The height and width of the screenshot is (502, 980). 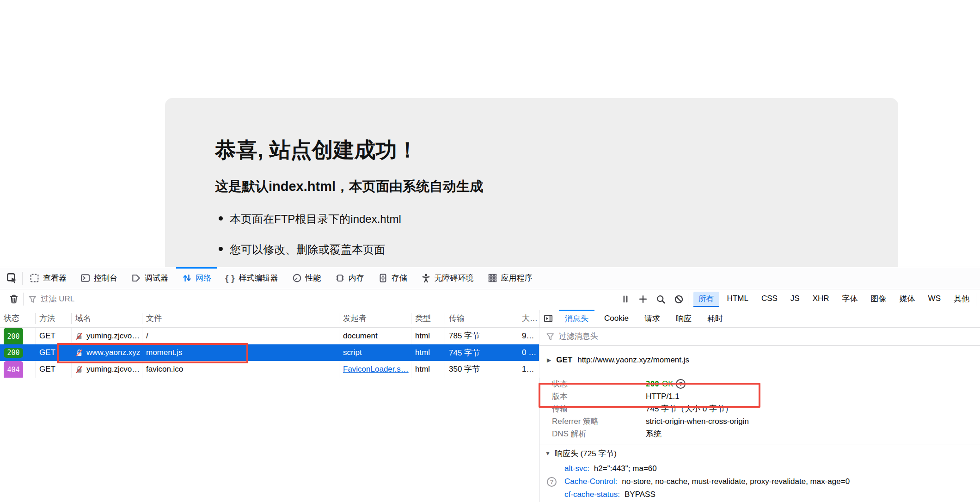 What do you see at coordinates (684, 318) in the screenshot?
I see `details-tab-response: 响应` at bounding box center [684, 318].